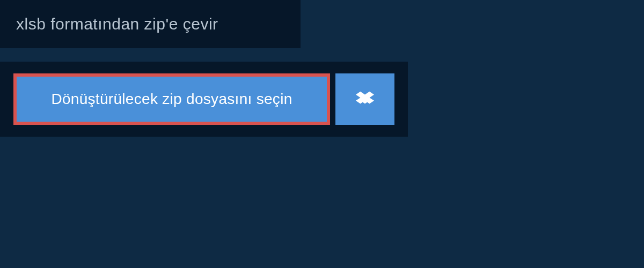 This screenshot has width=644, height=268. Describe the element at coordinates (150, 24) in the screenshot. I see `page-title: xlsb formatından zip'e çevir` at that location.